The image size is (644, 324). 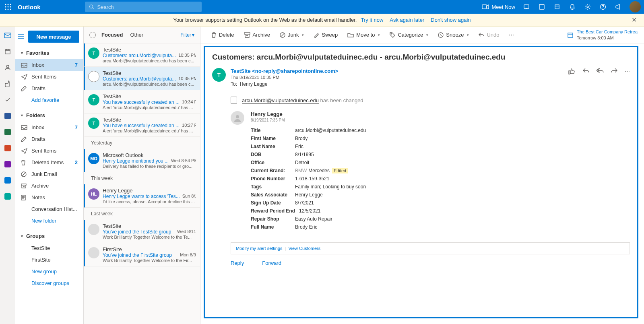 I want to click on app-launcher-icon, so click(x=8, y=7).